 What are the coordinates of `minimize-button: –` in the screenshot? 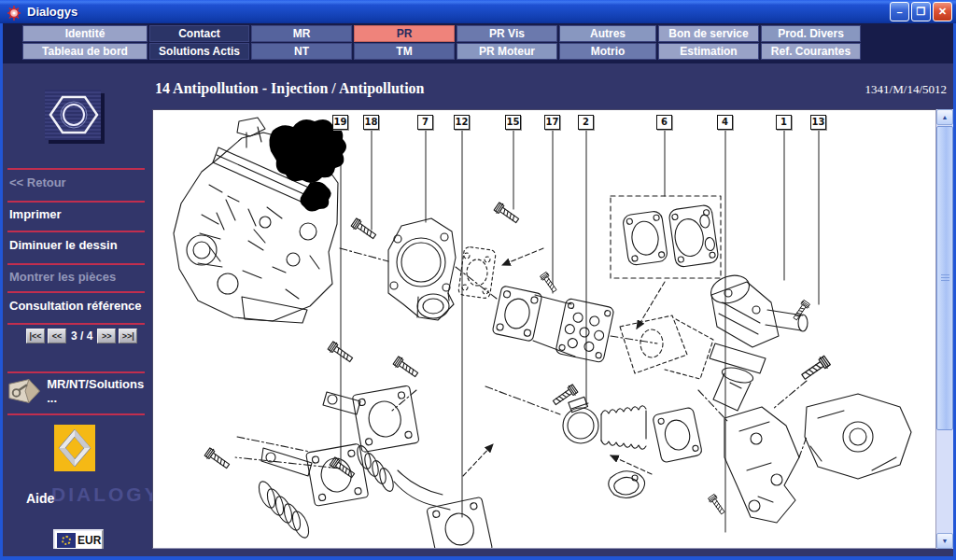 It's located at (900, 11).